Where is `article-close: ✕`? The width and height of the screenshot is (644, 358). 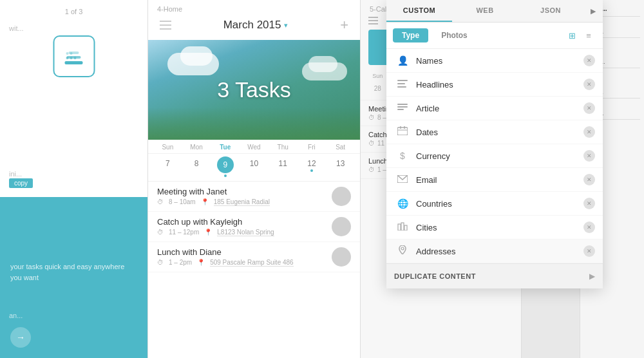
article-close: ✕ is located at coordinates (589, 108).